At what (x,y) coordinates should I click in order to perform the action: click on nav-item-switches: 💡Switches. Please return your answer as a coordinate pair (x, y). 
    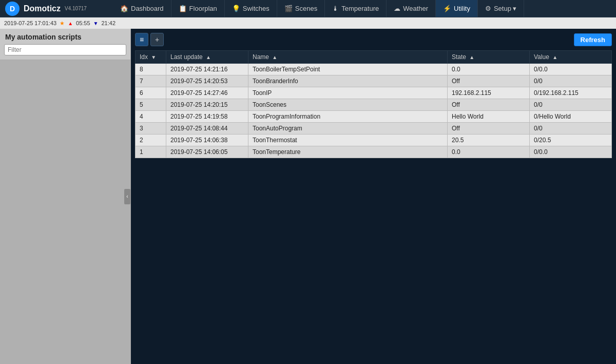
    Looking at the image, I should click on (251, 8).